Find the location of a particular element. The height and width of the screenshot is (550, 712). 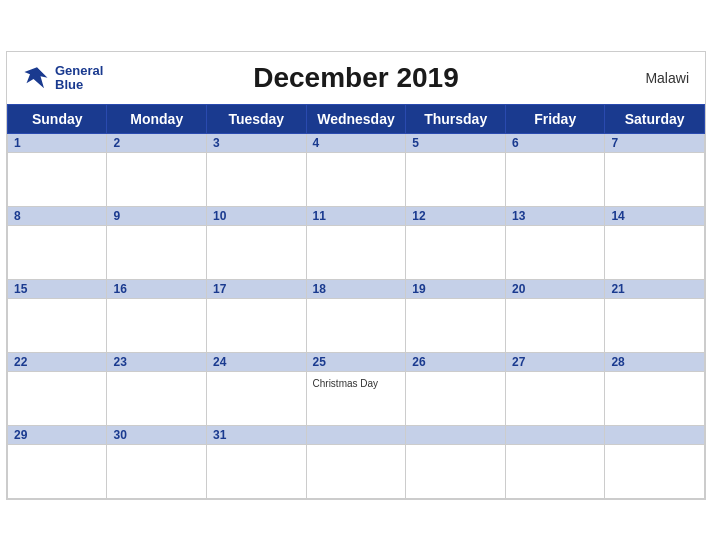

week-3-number-row: 15161718192021 is located at coordinates (356, 288).